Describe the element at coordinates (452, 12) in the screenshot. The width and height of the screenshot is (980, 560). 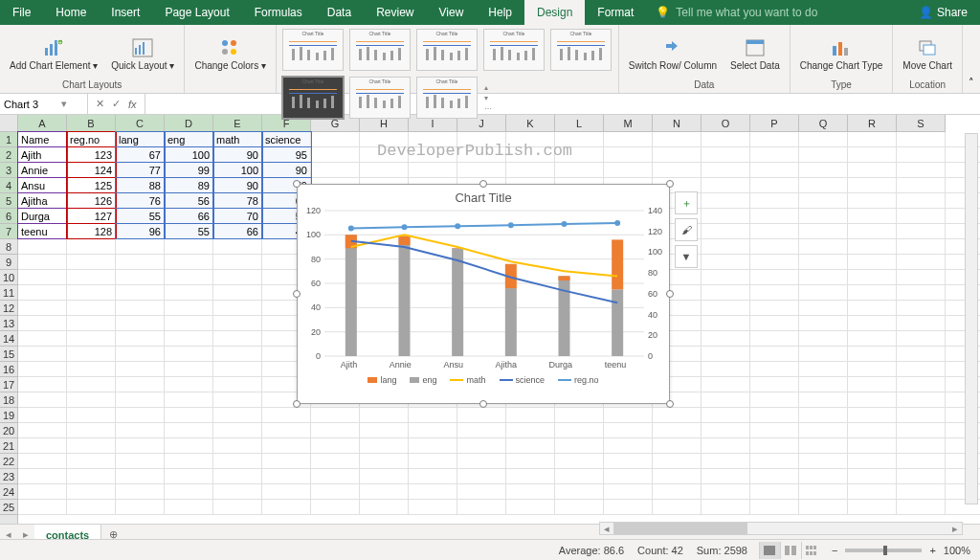
I see `tab-view: View` at that location.